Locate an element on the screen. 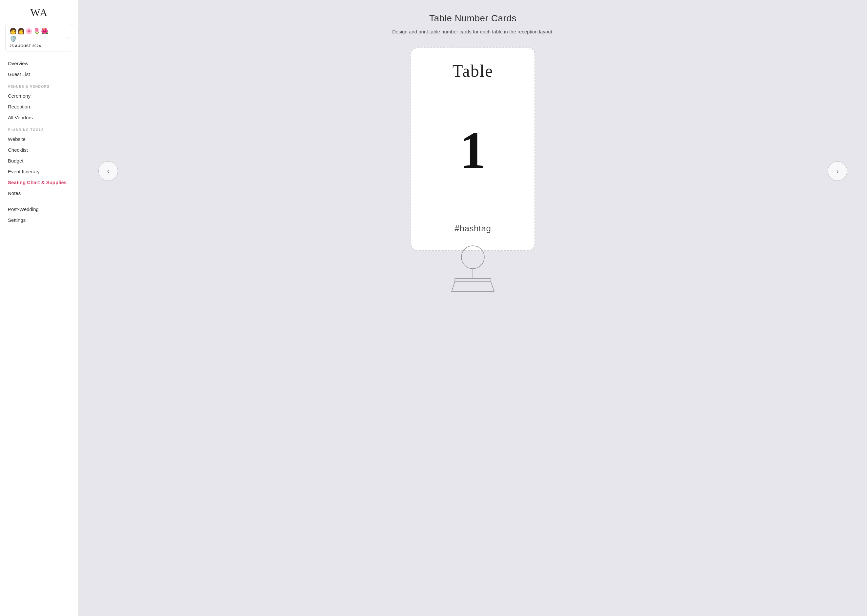 The height and width of the screenshot is (616, 867). avatar-1: 🧑 is located at coordinates (13, 31).